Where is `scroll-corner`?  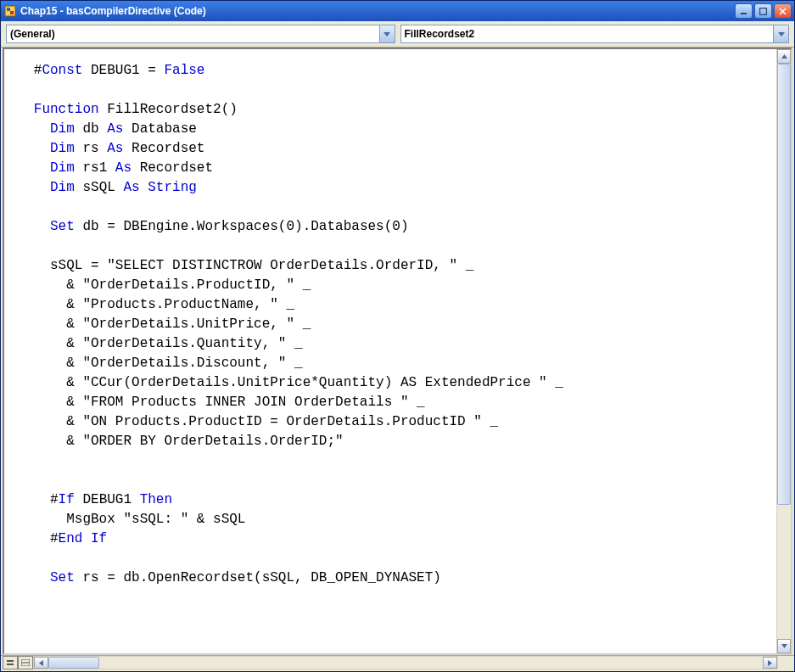
scroll-corner is located at coordinates (786, 663).